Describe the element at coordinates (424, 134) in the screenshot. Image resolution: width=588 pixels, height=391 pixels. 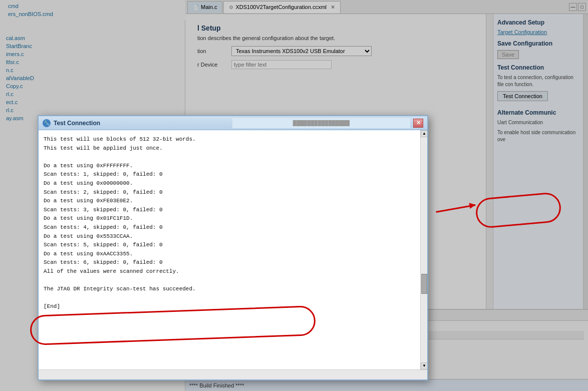
I see `scrollbar-up-arrow: ▲` at that location.